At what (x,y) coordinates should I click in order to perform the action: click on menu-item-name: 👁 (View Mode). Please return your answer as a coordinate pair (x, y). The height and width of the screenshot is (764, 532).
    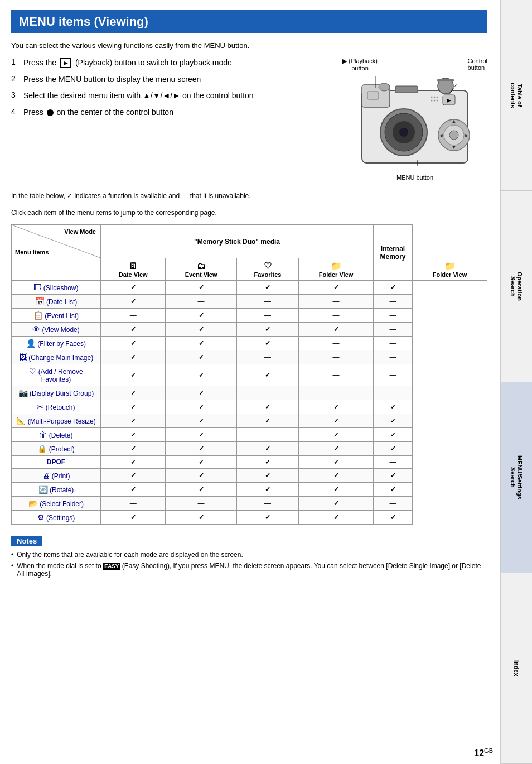
    Looking at the image, I should click on (56, 329).